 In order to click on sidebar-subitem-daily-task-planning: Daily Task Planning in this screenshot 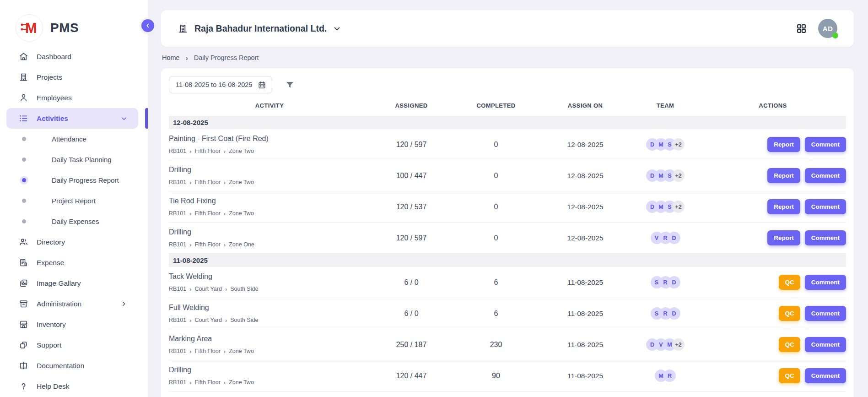, I will do `click(74, 159)`.